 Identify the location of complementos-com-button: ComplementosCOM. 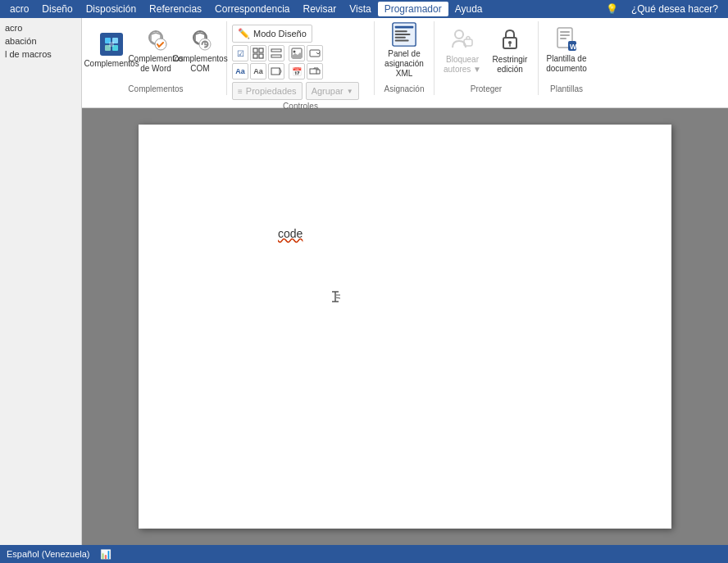
(200, 50).